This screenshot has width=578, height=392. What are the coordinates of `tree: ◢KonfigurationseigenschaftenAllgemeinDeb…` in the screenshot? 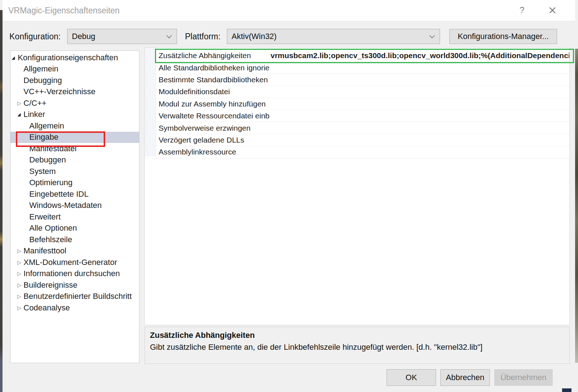 It's located at (75, 183).